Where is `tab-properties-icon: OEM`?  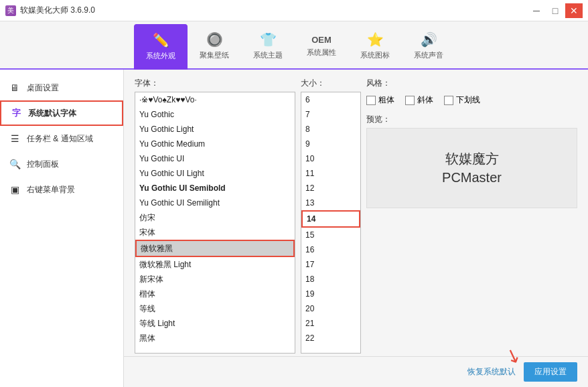
tab-properties-icon: OEM is located at coordinates (321, 40).